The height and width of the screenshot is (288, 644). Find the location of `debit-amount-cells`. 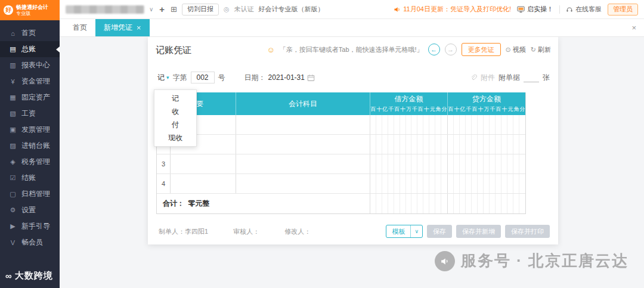

debit-amount-cells is located at coordinates (409, 125).